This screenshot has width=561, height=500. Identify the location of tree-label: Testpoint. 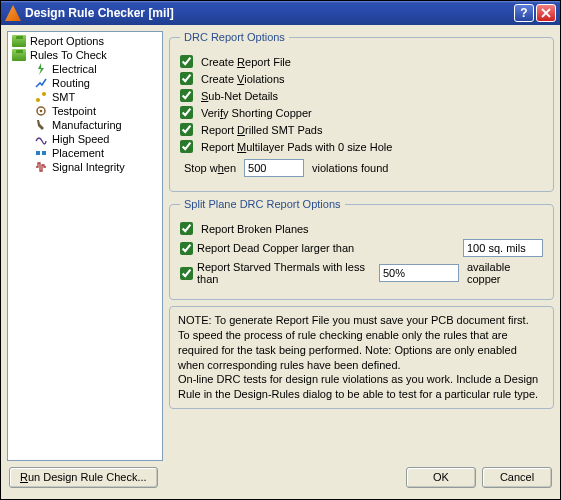
(74, 111).